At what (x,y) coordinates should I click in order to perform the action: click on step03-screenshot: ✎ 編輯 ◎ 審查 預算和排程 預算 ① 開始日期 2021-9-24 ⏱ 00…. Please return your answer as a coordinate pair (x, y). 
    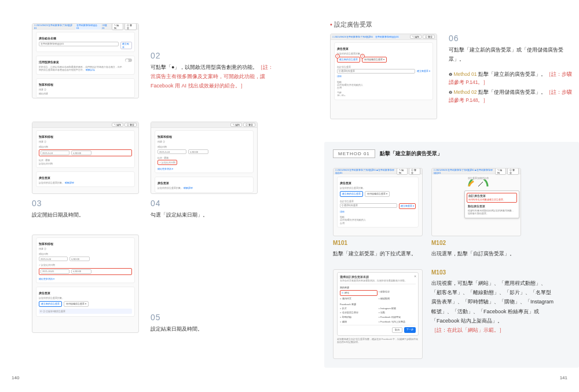
    Looking at the image, I should click on (86, 157).